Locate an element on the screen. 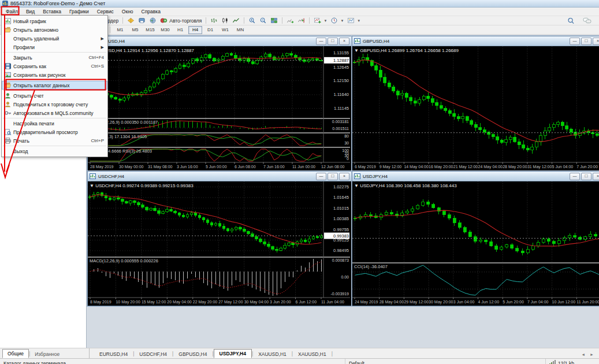 The image size is (599, 364). menu-file: Файл is located at coordinates (12, 12).